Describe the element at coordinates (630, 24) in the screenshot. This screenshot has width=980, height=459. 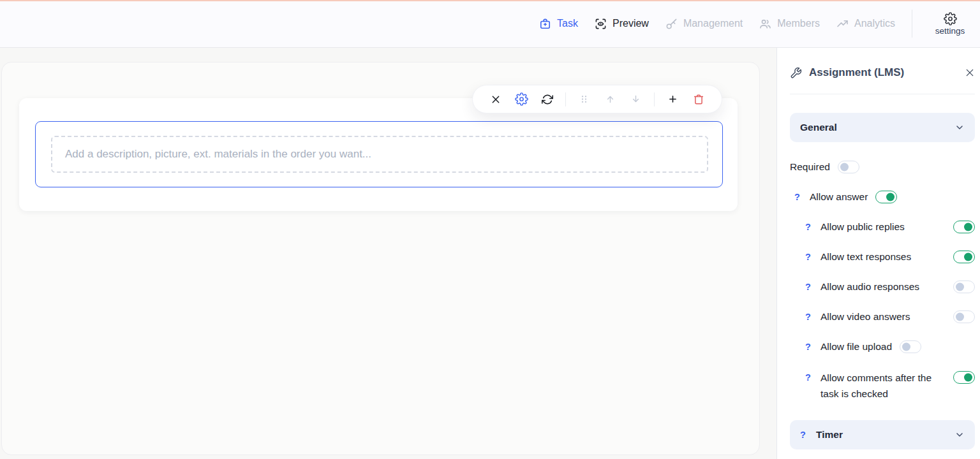
I see `tab-preview-label: Preview` at that location.